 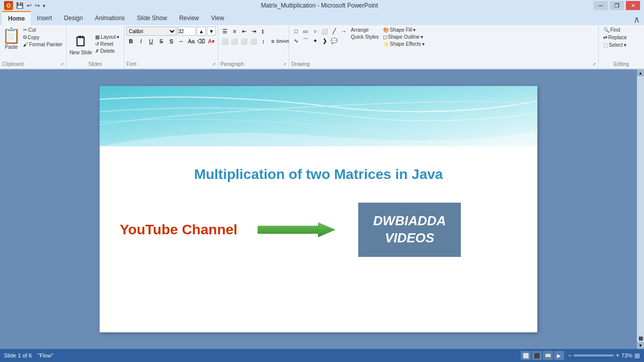 I want to click on paste-button: 📋 Paste, so click(x=11, y=44).